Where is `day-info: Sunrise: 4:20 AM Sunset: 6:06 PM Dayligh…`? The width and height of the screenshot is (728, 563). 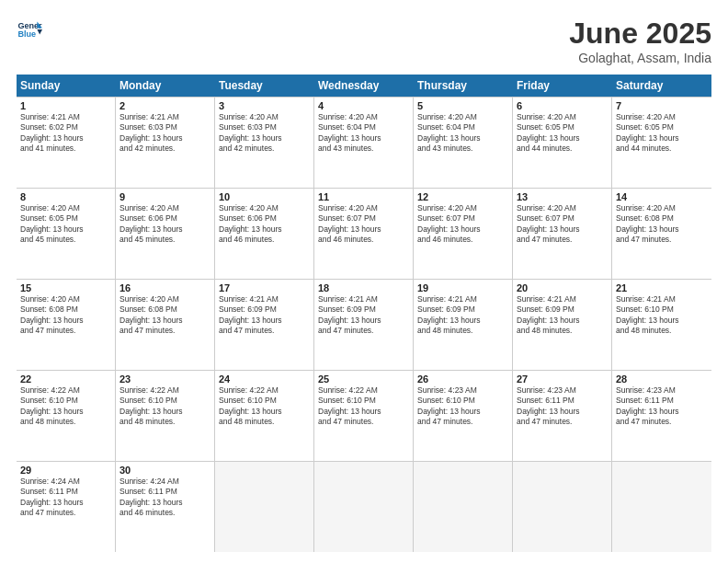 day-info: Sunrise: 4:20 AM Sunset: 6:06 PM Dayligh… is located at coordinates (265, 224).